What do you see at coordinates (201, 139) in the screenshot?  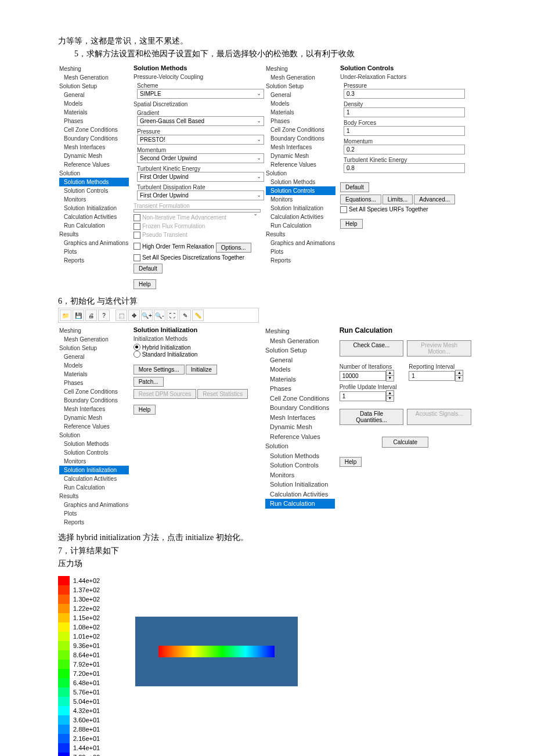 I see `sm-pressure-select: PRESTO!` at bounding box center [201, 139].